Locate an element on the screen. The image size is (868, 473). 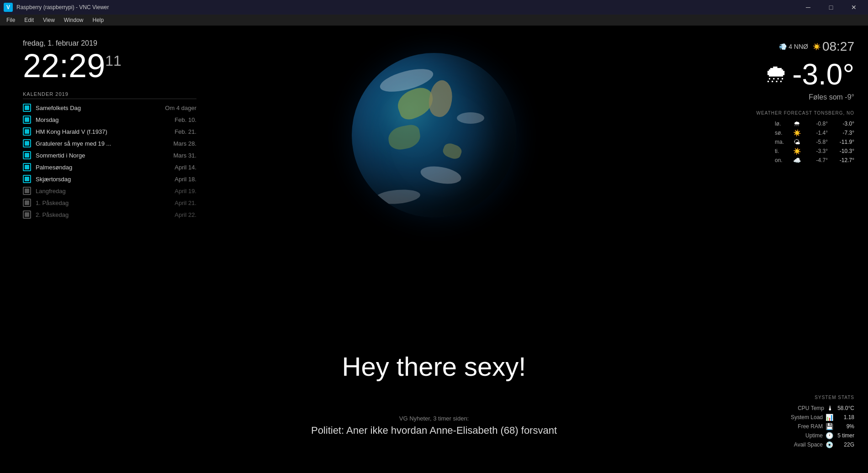
system-load-row: System Load 📊 1.18 is located at coordinates (804, 417).